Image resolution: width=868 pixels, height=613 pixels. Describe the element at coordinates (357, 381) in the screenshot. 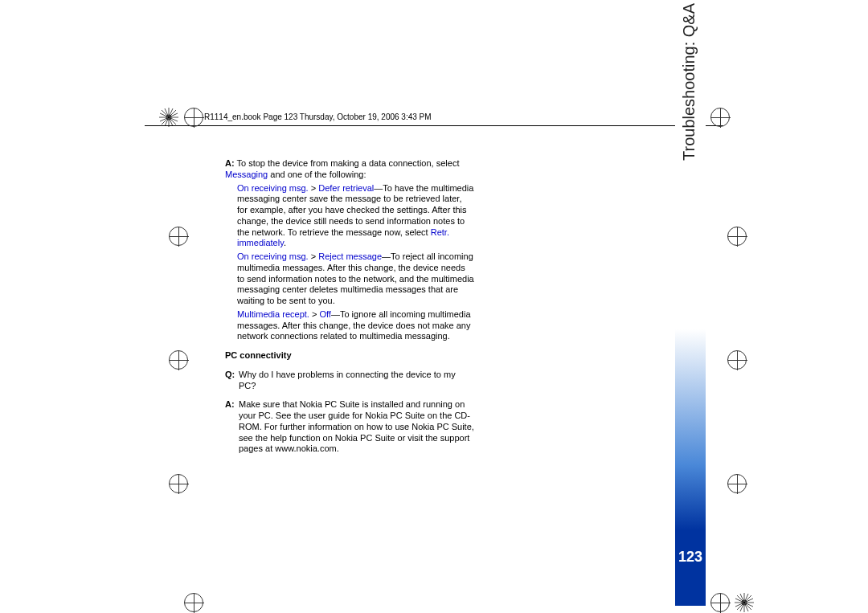

I see `q-text: Why do I have problems in connecting the…` at that location.